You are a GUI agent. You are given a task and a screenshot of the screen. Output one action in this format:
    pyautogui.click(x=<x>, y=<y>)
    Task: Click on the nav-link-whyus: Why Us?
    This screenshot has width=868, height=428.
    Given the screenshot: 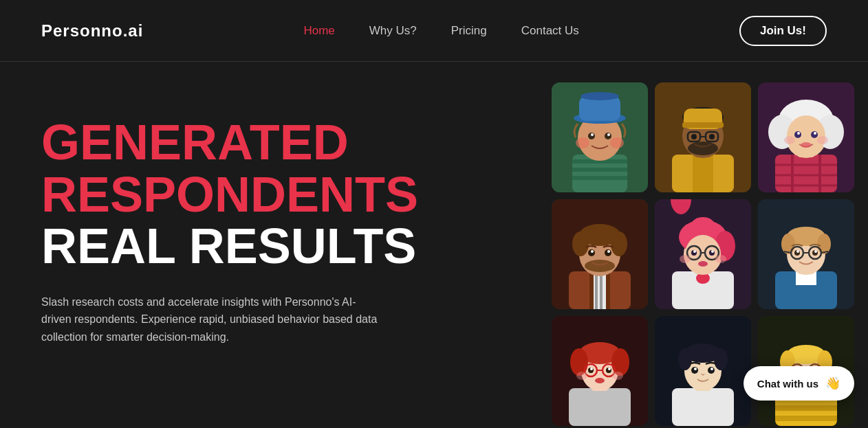 What is the action you would take?
    pyautogui.click(x=393, y=30)
    